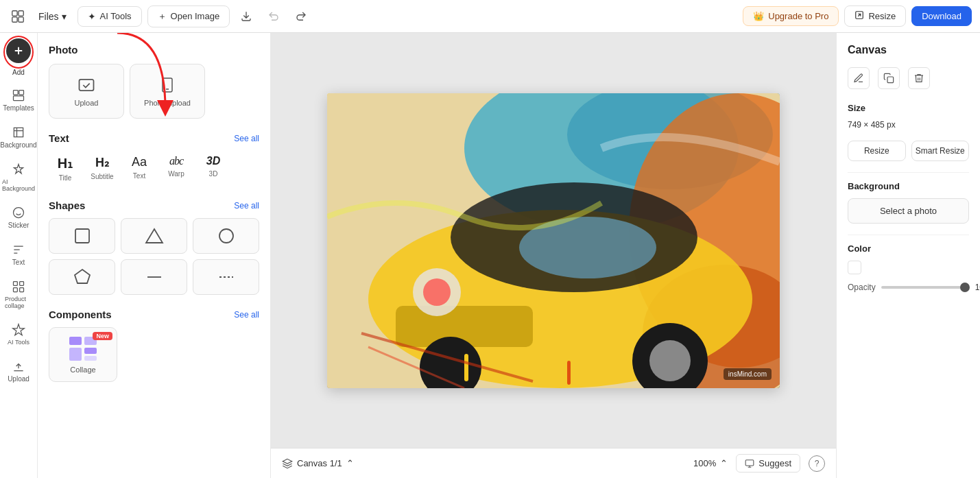 The height and width of the screenshot is (478, 980). I want to click on ai-tools-label: AI Tools, so click(116, 16).